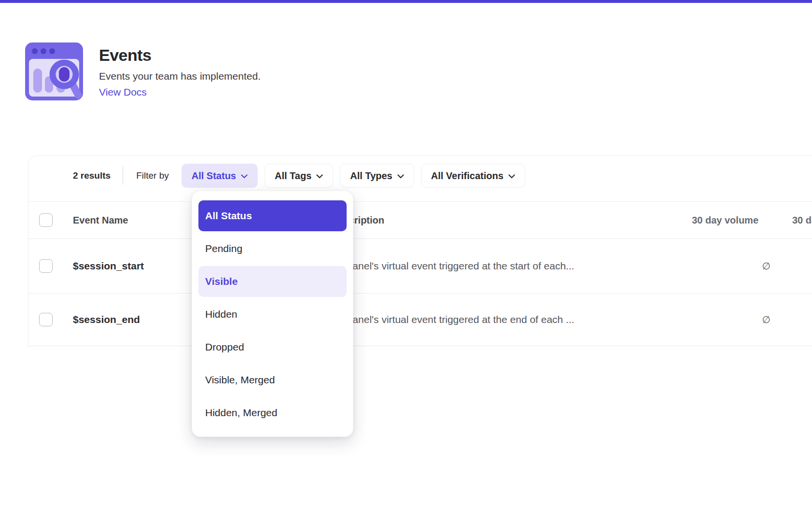 The height and width of the screenshot is (505, 812). I want to click on filter-all-status: All Status, so click(220, 176).